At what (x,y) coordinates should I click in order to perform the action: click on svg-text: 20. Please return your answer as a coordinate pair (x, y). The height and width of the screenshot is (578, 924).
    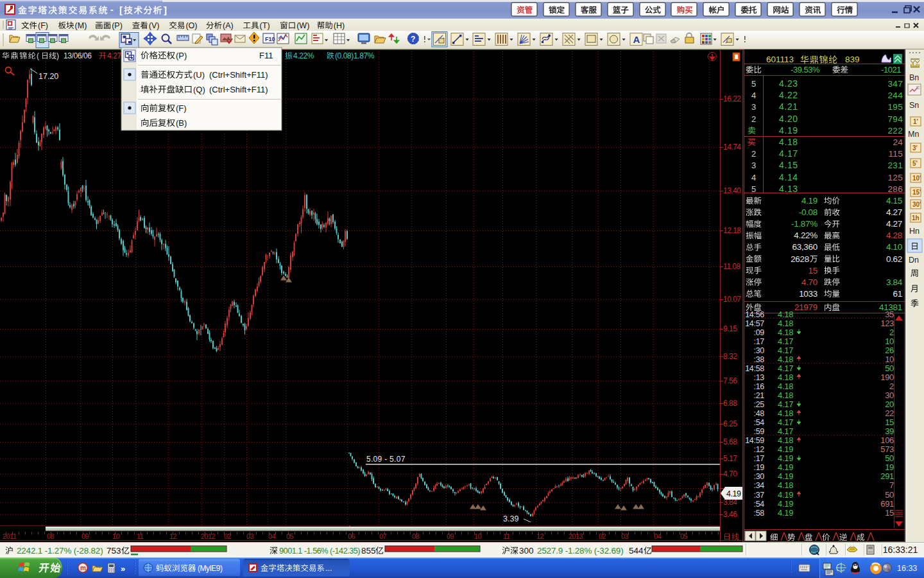
    Looking at the image, I should click on (889, 405).